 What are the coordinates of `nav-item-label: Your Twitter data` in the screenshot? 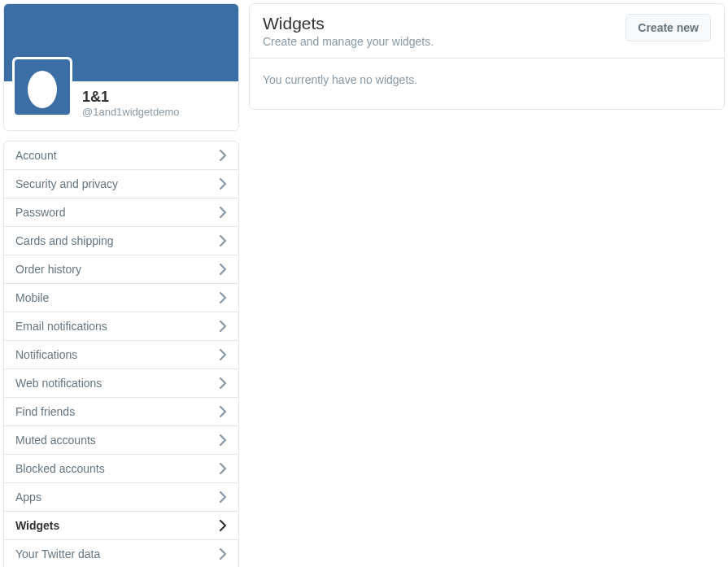 It's located at (58, 554).